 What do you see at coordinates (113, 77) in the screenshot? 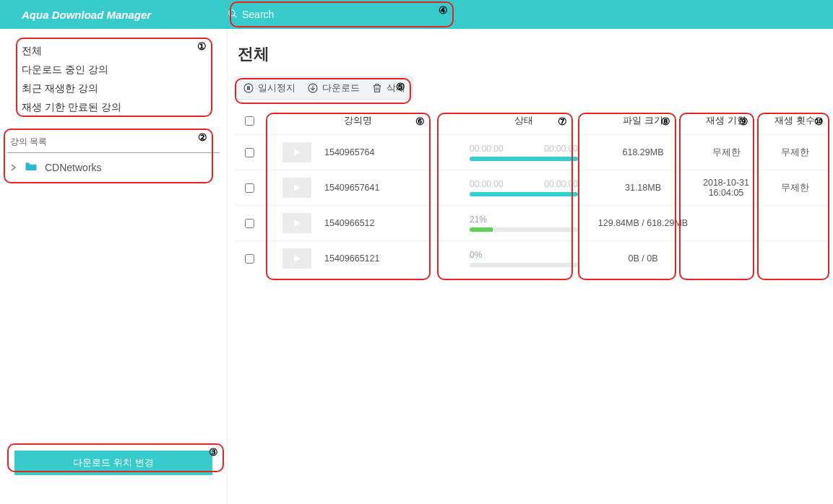
I see `filter-list: 전체 다운로드 중인 강의 최근 재생한 강의 재생 기한 만료된 강의` at bounding box center [113, 77].